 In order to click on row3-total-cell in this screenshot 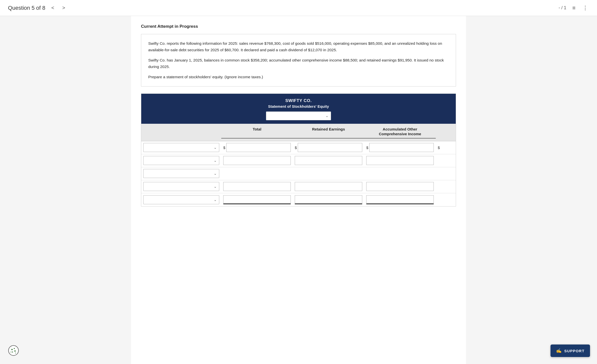, I will do `click(257, 174)`.